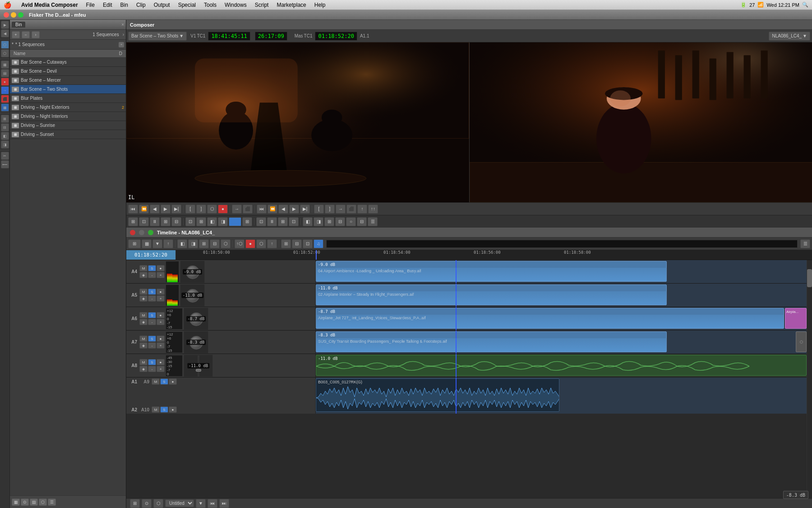 This screenshot has width=812, height=508. I want to click on bin-item-1: ▦ Bar Scene – Devil, so click(68, 71).